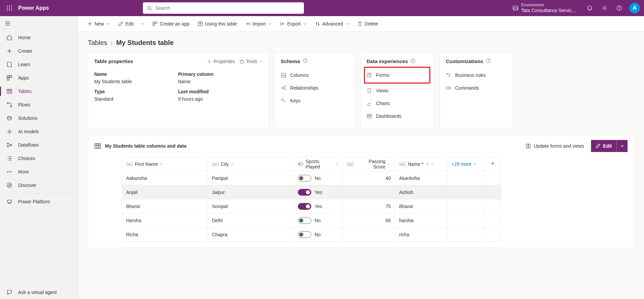 The image size is (644, 299). What do you see at coordinates (293, 24) in the screenshot?
I see `export-button: Export` at bounding box center [293, 24].